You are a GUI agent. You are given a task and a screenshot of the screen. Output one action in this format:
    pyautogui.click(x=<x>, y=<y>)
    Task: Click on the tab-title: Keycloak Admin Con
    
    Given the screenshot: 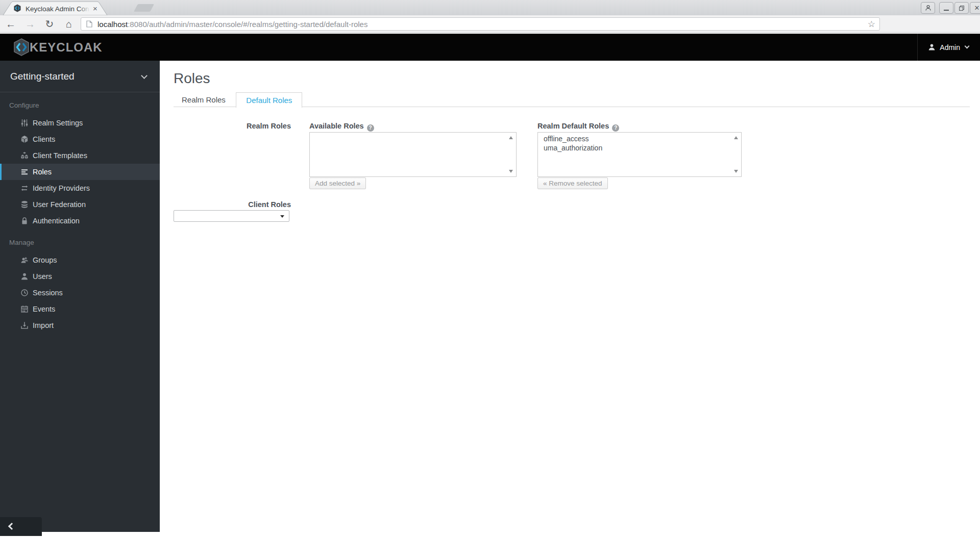 What is the action you would take?
    pyautogui.click(x=57, y=9)
    